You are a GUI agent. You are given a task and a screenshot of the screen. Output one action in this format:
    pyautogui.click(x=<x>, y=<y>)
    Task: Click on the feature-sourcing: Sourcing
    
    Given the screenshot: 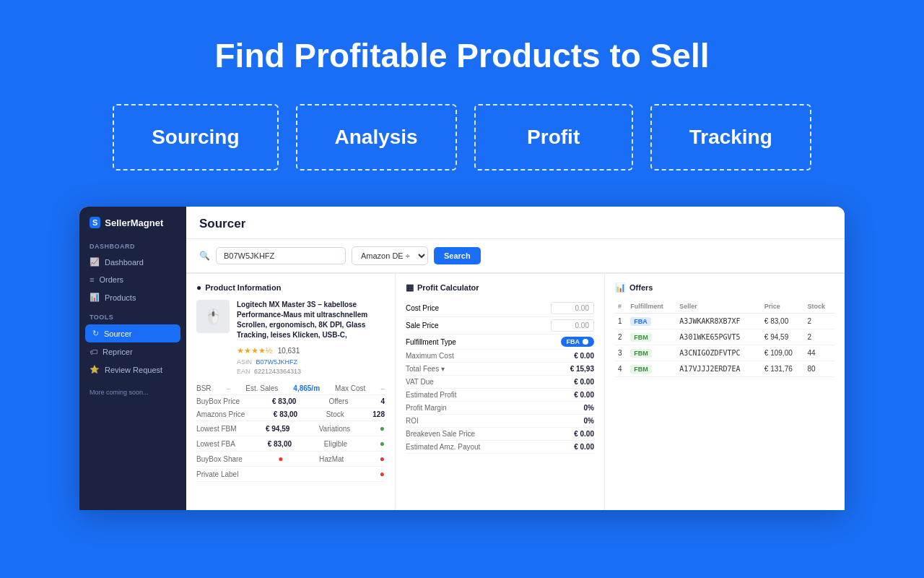 What is the action you would take?
    pyautogui.click(x=195, y=137)
    